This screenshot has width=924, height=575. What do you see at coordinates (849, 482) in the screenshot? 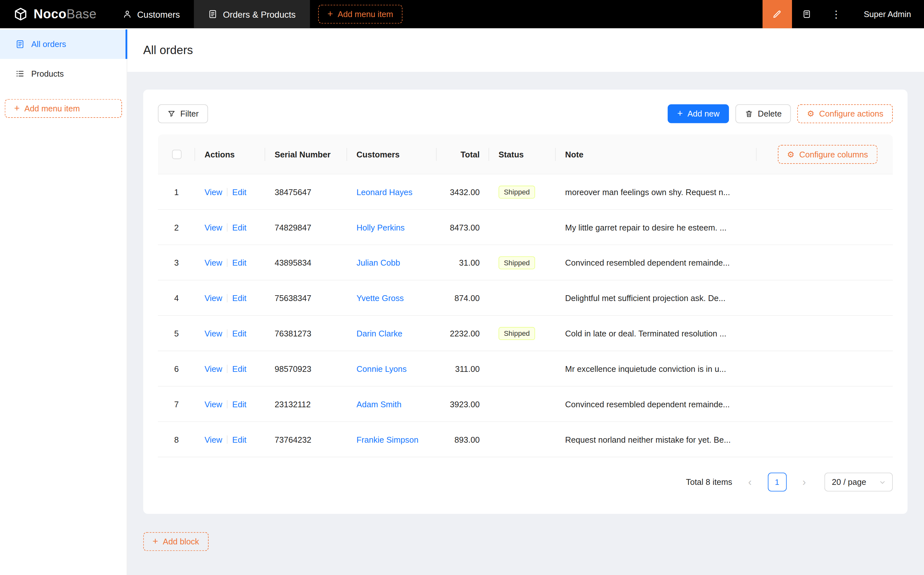
I see `page-size-value: 20 / page` at bounding box center [849, 482].